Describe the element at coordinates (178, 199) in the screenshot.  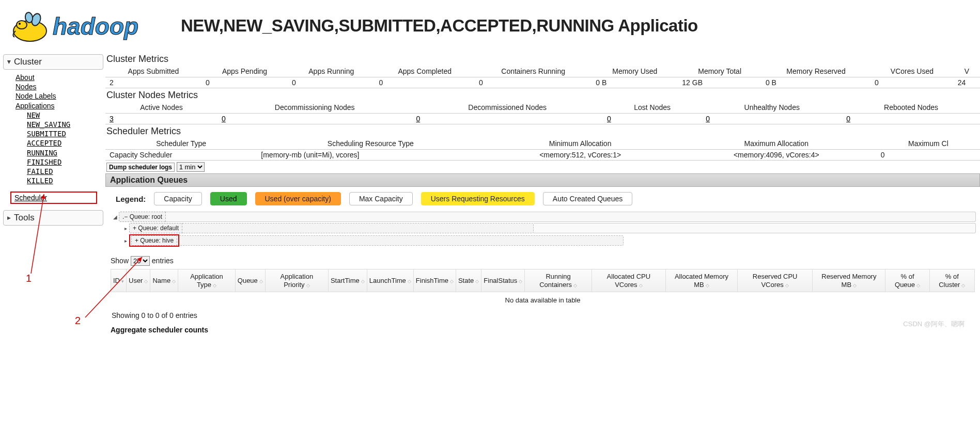
I see `legend-capacity: Capacity` at that location.